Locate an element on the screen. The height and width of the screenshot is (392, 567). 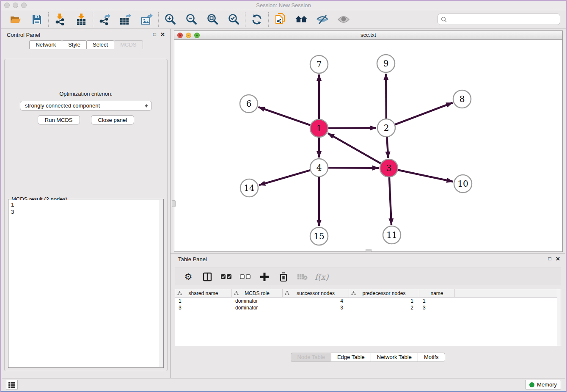
minimize-window-button is located at coordinates (15, 5).